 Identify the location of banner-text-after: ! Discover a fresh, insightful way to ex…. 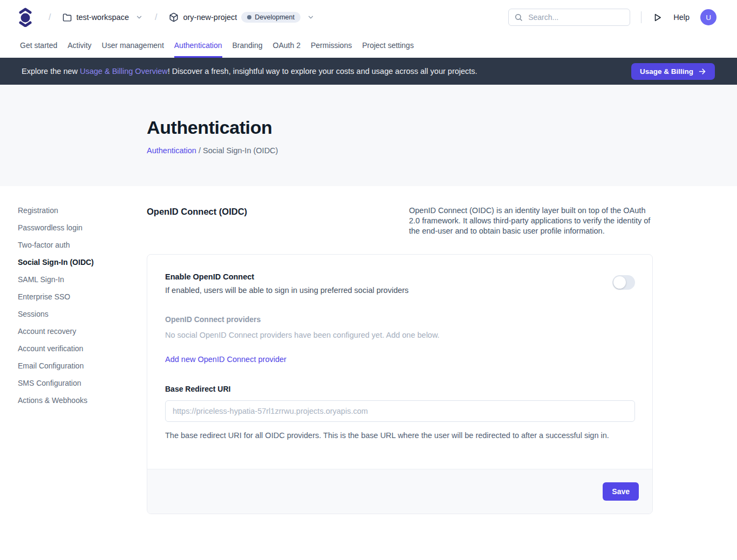
(323, 71).